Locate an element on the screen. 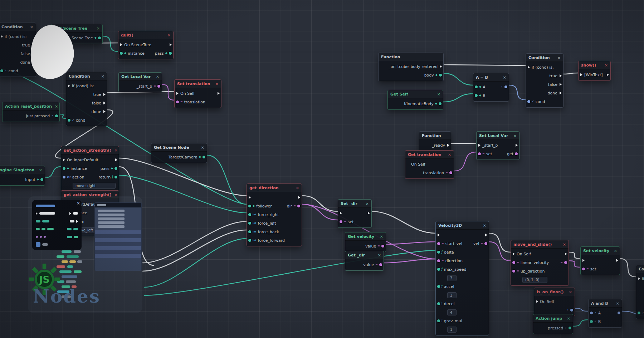 This screenshot has width=644, height=338. value-field: 1 is located at coordinates (452, 330).